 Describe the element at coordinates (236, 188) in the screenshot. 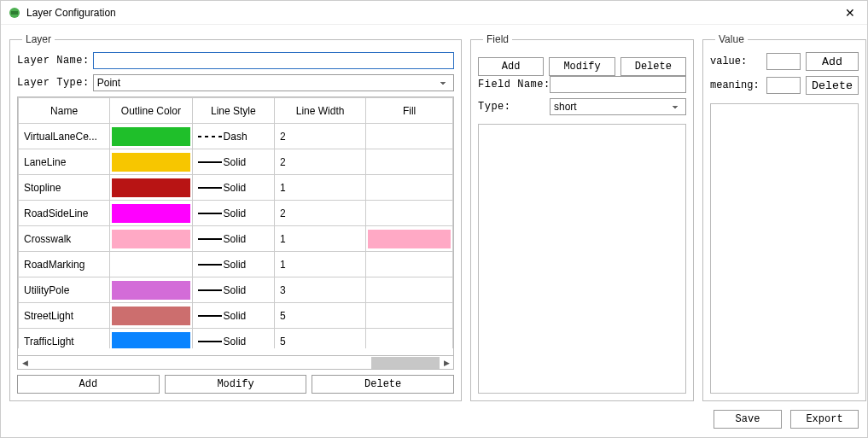

I see `table-row: StoplineSolid1` at that location.